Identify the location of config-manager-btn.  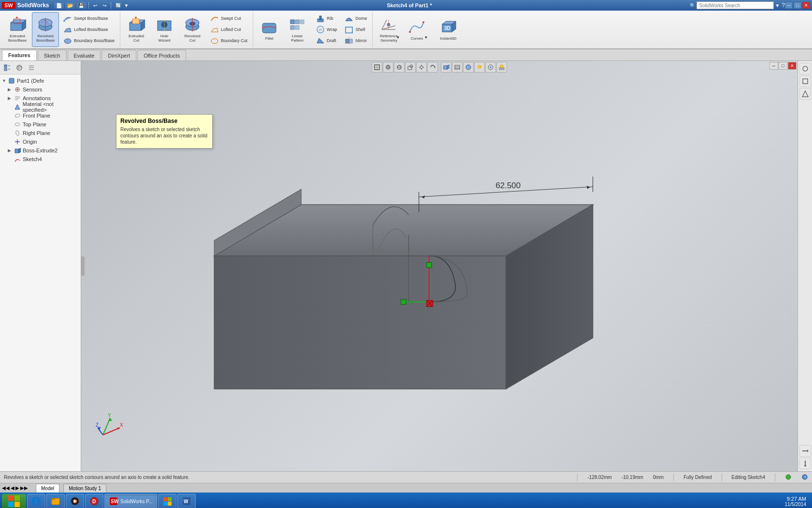
(31, 68).